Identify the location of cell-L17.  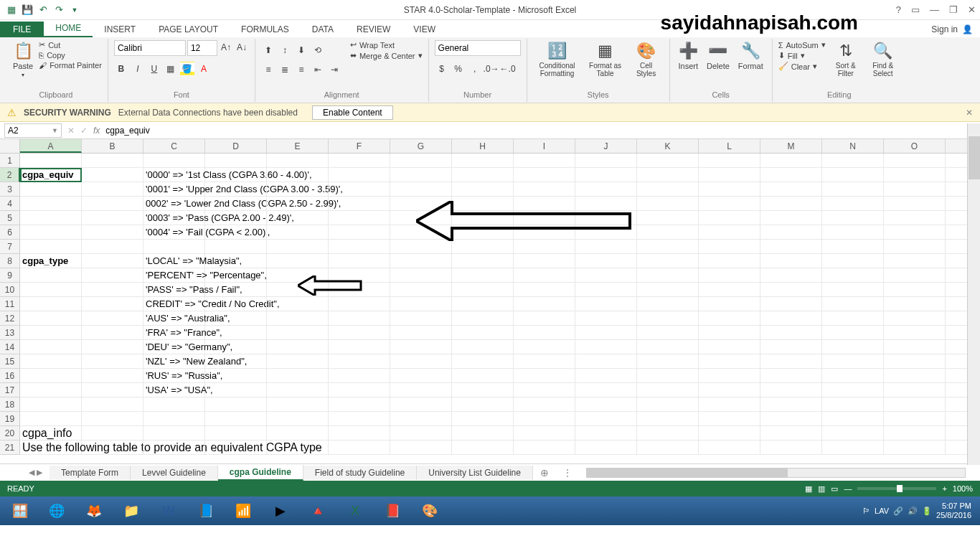
(730, 390).